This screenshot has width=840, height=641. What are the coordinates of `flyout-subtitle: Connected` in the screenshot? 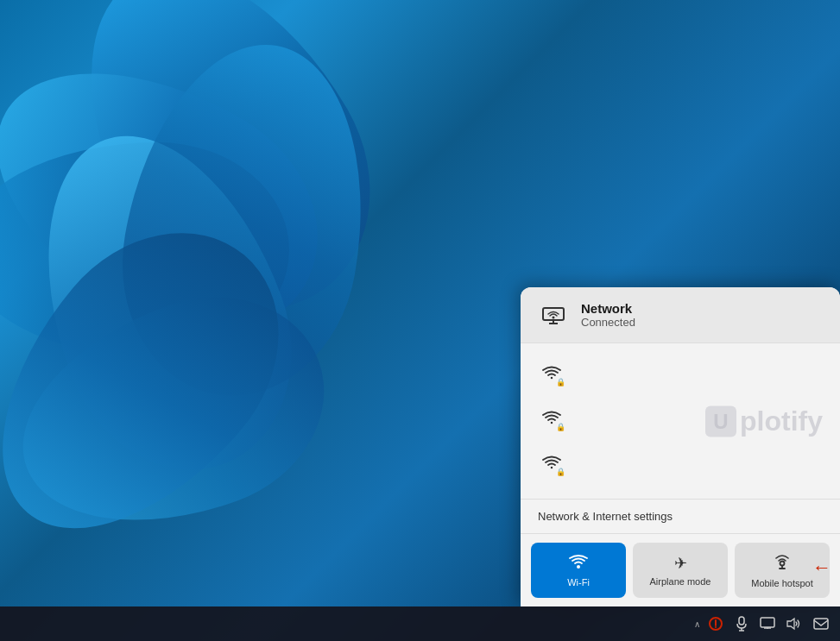 It's located at (608, 323).